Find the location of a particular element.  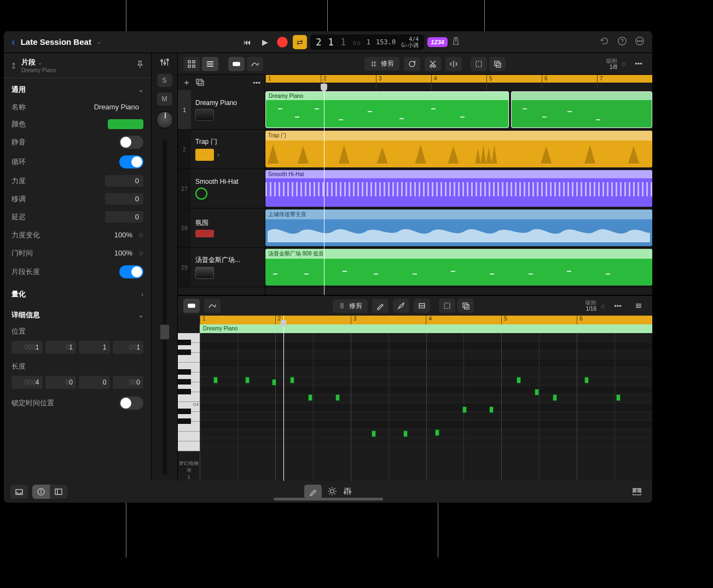

play-button: ▶ is located at coordinates (265, 42).